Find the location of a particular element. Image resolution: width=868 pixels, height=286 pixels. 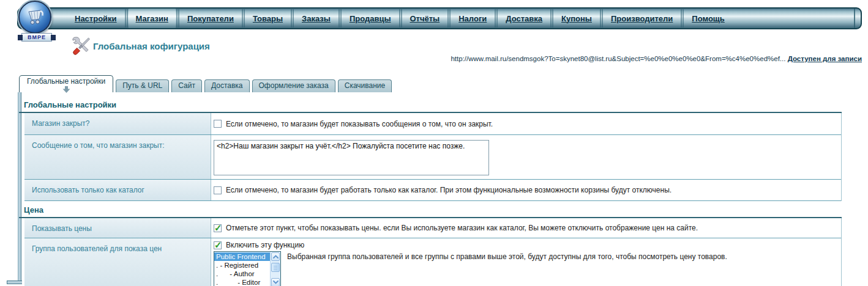

row-value: Включить эту функцию Public Frontend . -… is located at coordinates (526, 262).